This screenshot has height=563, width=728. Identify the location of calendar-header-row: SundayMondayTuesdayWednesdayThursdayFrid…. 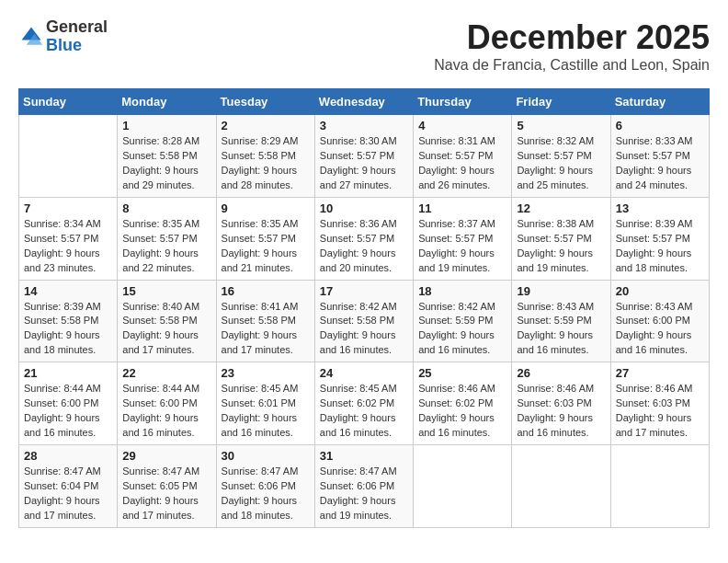
(364, 102).